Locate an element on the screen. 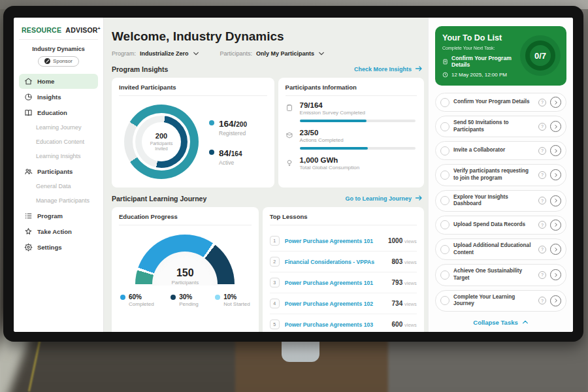 The width and height of the screenshot is (588, 392). sidebar-item-insights: Insights is located at coordinates (59, 97).